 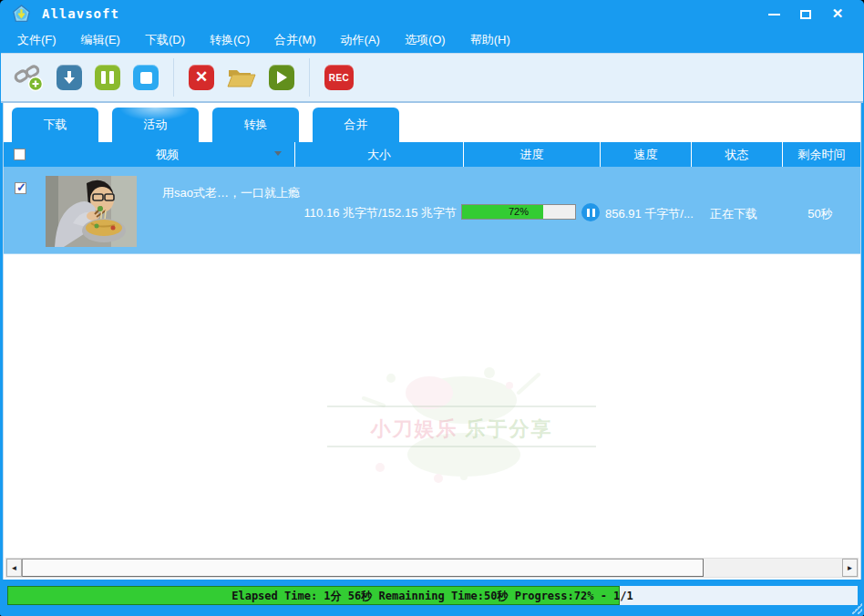 I want to click on maximize-button, so click(x=806, y=14).